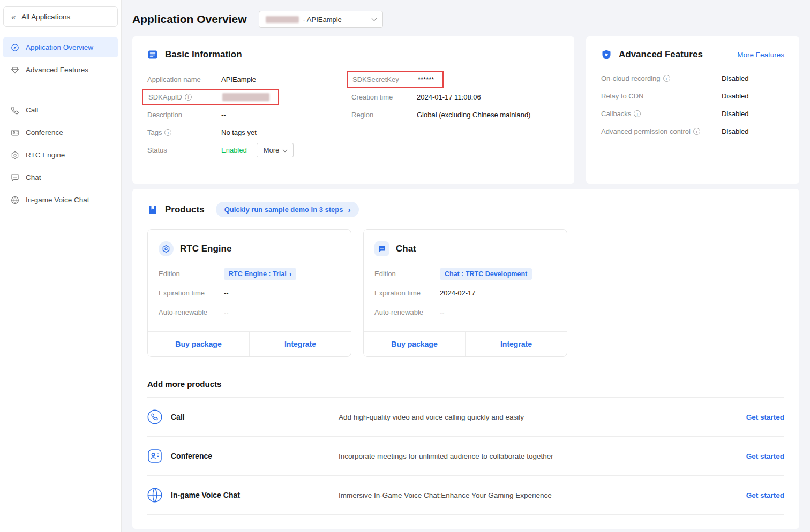 This screenshot has width=810, height=532. What do you see at coordinates (661, 96) in the screenshot?
I see `relay-to-cdn-label: Relay to CDN` at bounding box center [661, 96].